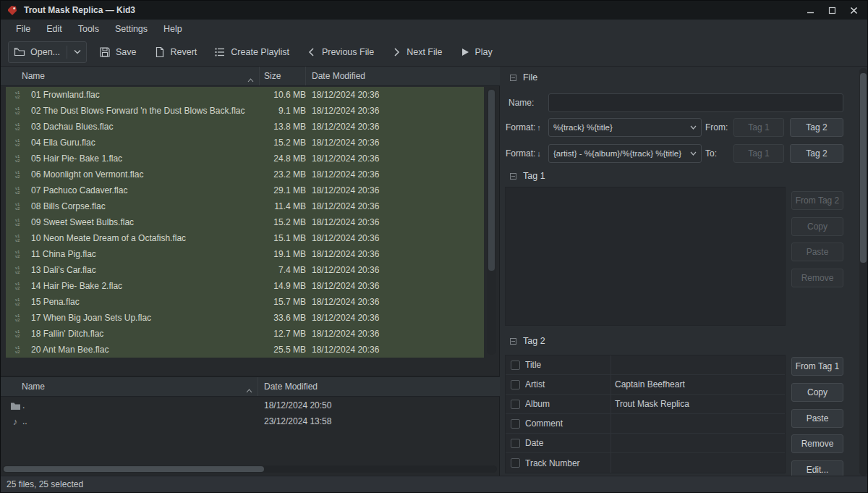 This screenshot has width=868, height=493. I want to click on file-row: 08 Bills Corpse.flac 11.4 MB 18/12/2024 …, so click(242, 206).